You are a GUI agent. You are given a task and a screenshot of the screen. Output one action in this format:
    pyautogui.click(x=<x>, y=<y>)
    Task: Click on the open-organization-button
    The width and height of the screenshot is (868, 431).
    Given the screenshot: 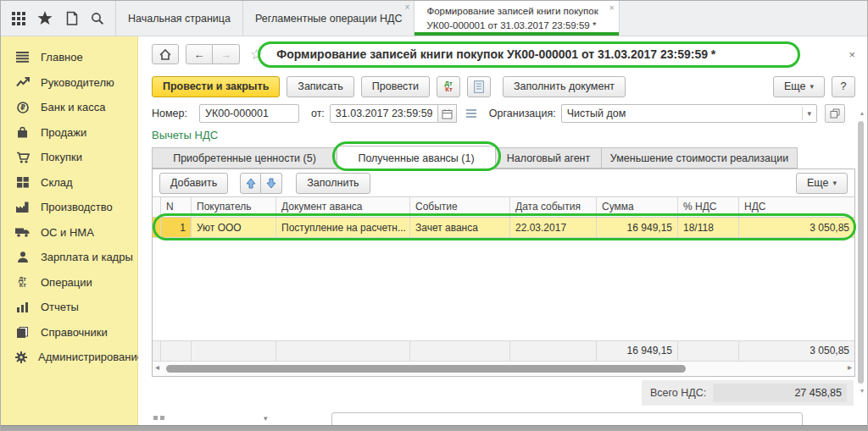 What is the action you would take?
    pyautogui.click(x=835, y=113)
    